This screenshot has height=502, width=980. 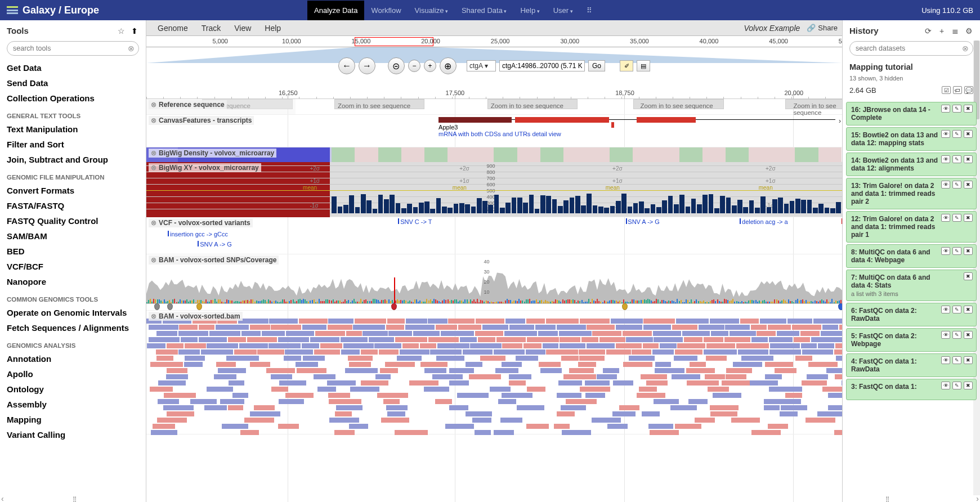 I want to click on eye-icon: 👁, so click(x=946, y=134).